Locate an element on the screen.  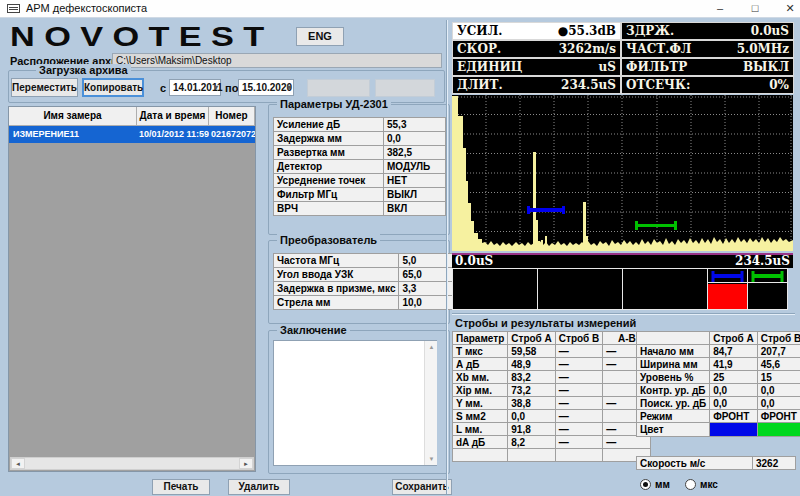
readout-label: ДЛИТ. is located at coordinates (480, 85).